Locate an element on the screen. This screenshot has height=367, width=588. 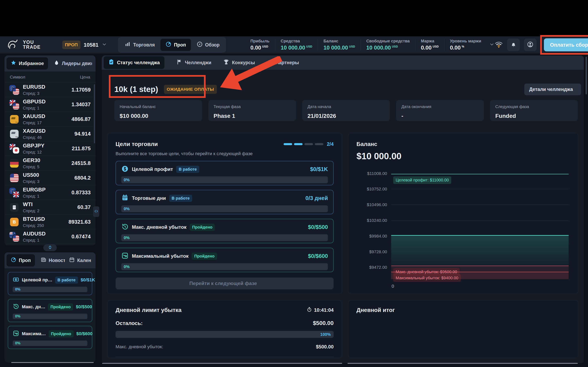
watchlist-row-wti: WTIСпред: 2 60.37 is located at coordinates (50, 207).